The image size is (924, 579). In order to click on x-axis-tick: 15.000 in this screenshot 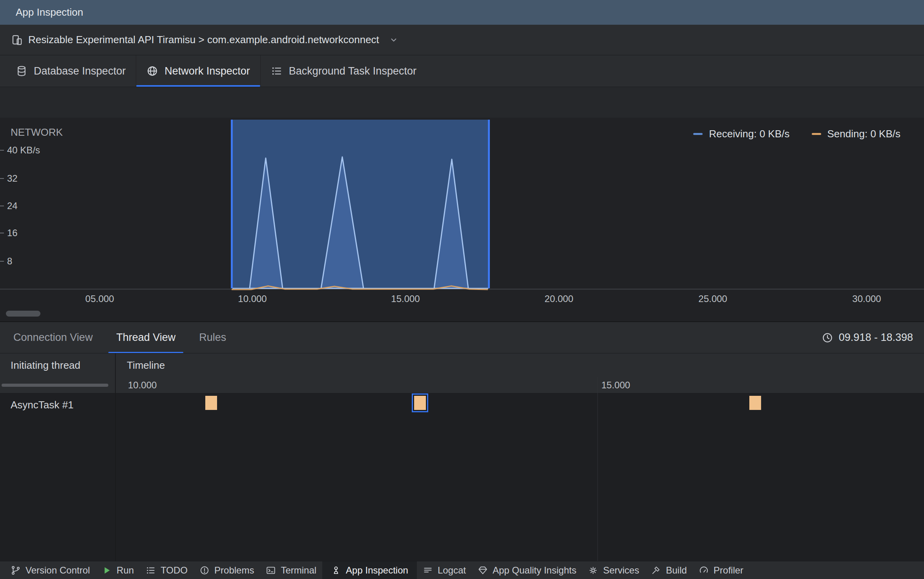, I will do `click(405, 299)`.